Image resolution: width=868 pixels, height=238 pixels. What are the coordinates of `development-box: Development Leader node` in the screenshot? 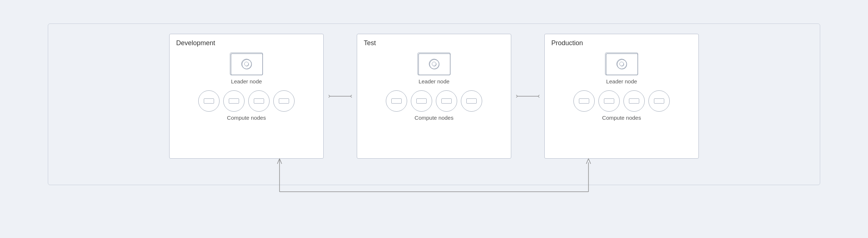 It's located at (246, 96).